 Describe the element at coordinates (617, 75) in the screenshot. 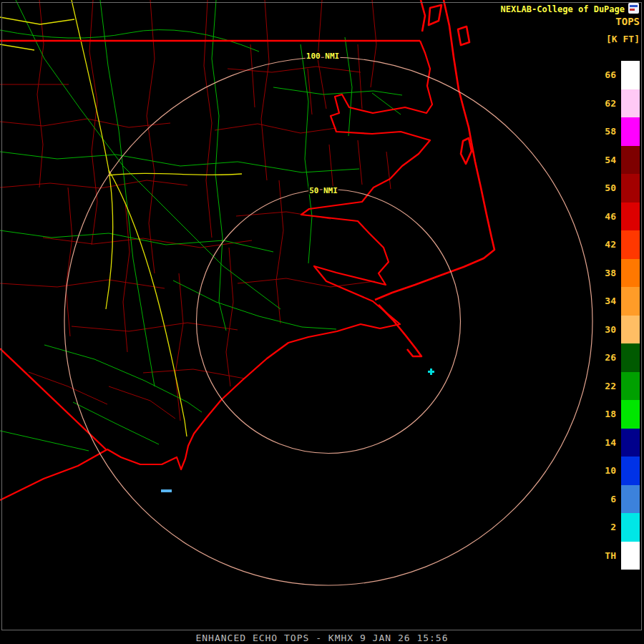

I see `legend-row: 66` at that location.